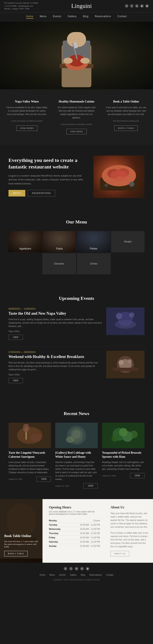 Image resolution: width=153 pixels, height=644 pixels. Describe the element at coordinates (123, 456) in the screenshot. I see `news-card-3: Teaspoonful of Picked Brussels Sprouts w…` at that location.